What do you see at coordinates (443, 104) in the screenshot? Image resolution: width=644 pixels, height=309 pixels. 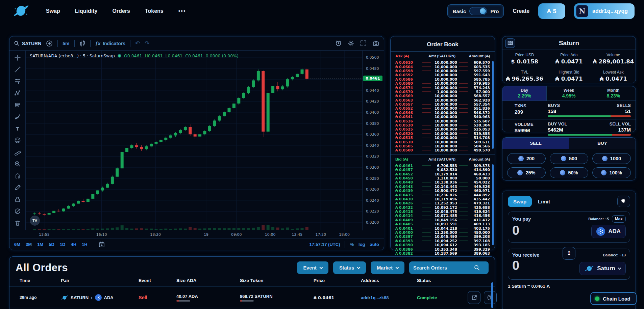 I see `ask-row: ₳ 0.0557 10,000.000 557.354` at bounding box center [443, 104].